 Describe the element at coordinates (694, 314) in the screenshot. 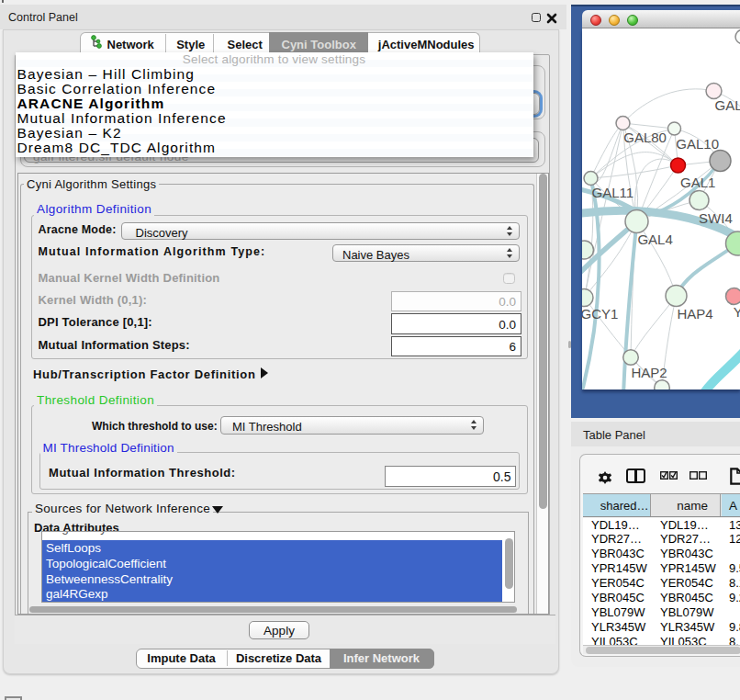

I see `svg-text: HAP4` at that location.